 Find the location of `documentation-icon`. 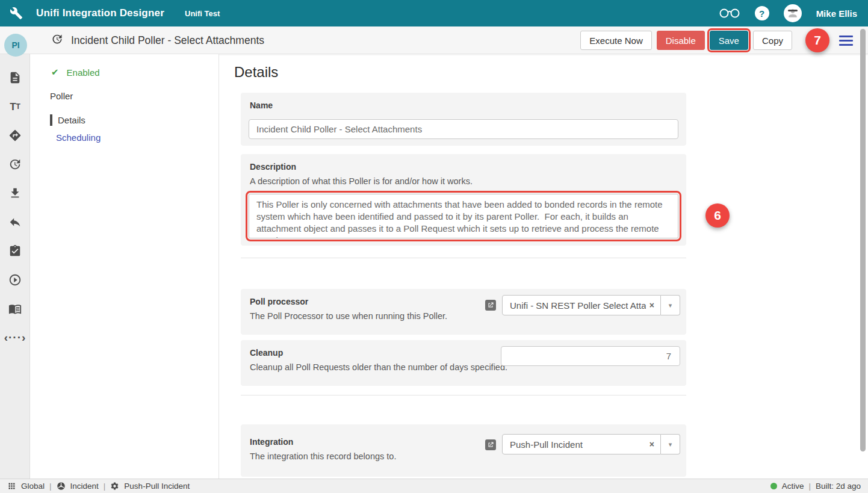

documentation-icon is located at coordinates (15, 309).